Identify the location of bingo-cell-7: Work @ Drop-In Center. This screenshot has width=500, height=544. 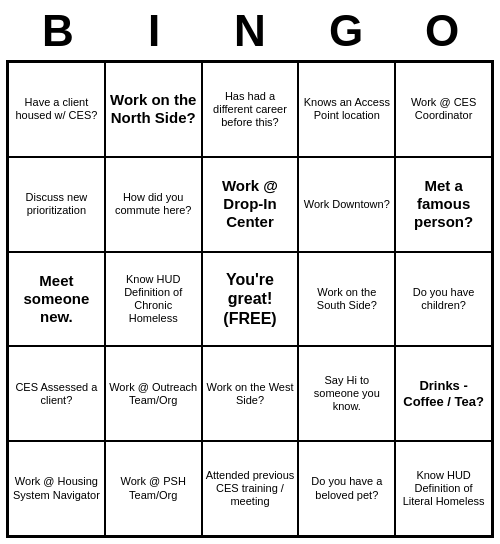
(250, 204).